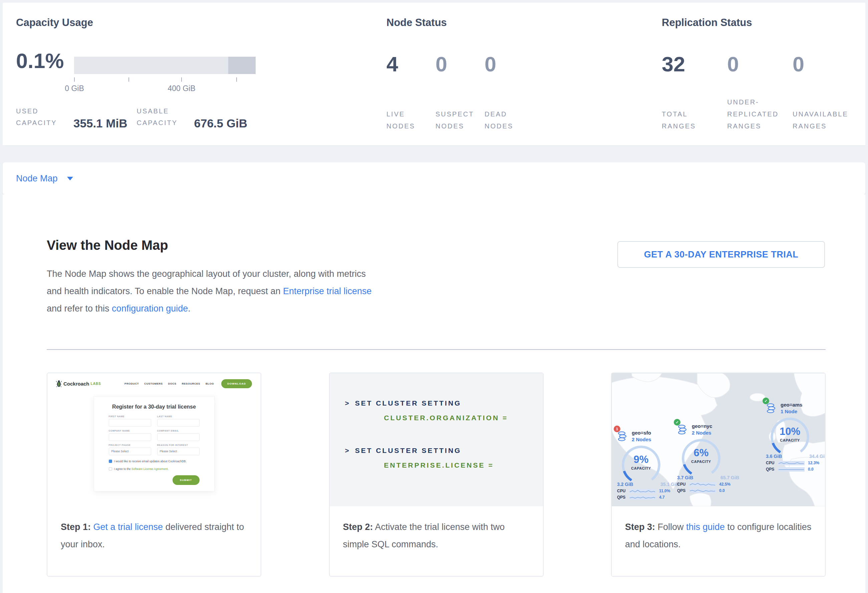 The width and height of the screenshot is (868, 593). I want to click on step1-text, so click(92, 527).